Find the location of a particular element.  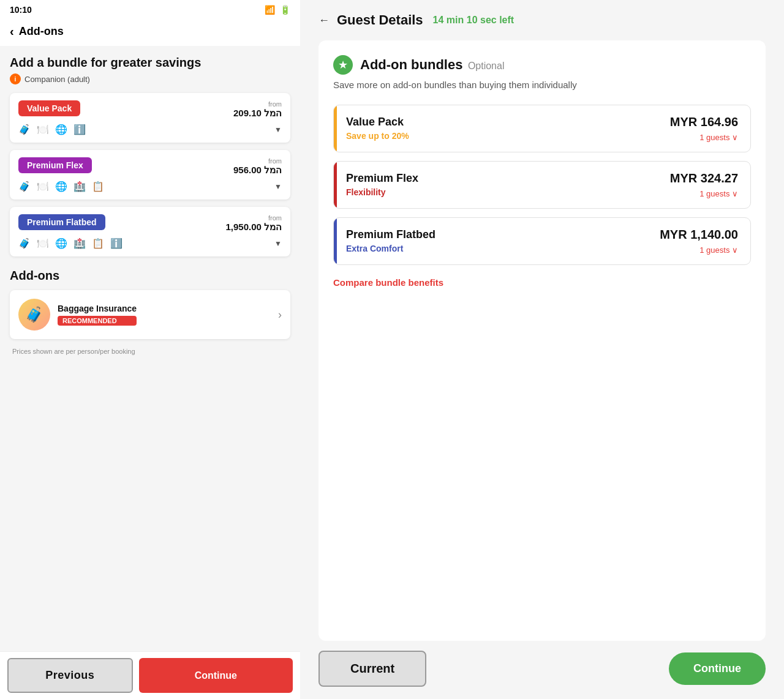

addons-title: Add-ons is located at coordinates (150, 275).